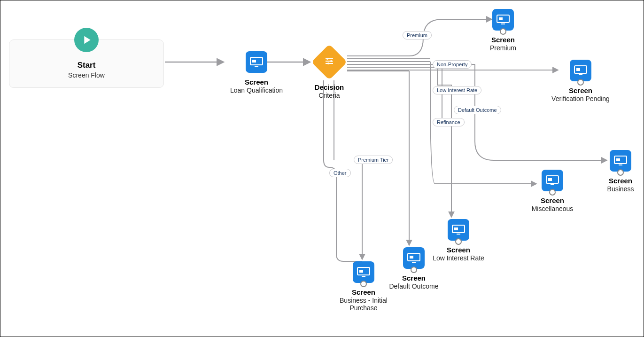 The width and height of the screenshot is (644, 337). Describe the element at coordinates (477, 110) in the screenshot. I see `badge-default-outcome: Default Outcome` at that location.